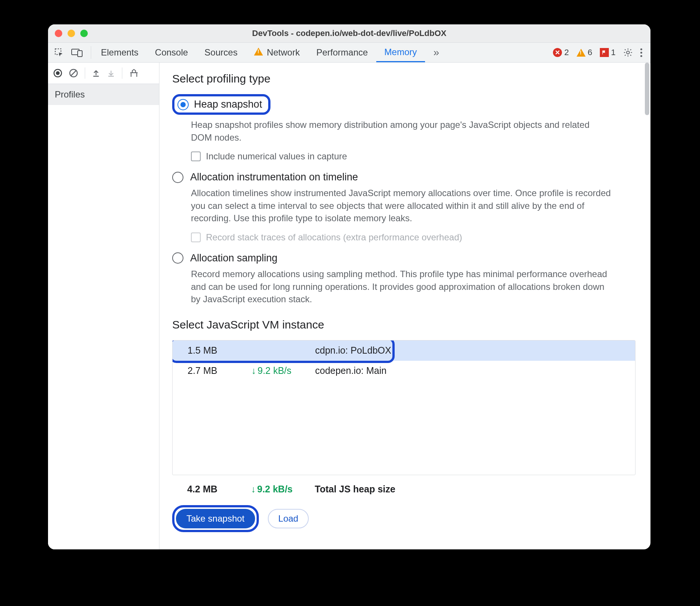  What do you see at coordinates (178, 177) in the screenshot?
I see `radio-allocation-timeline` at bounding box center [178, 177].